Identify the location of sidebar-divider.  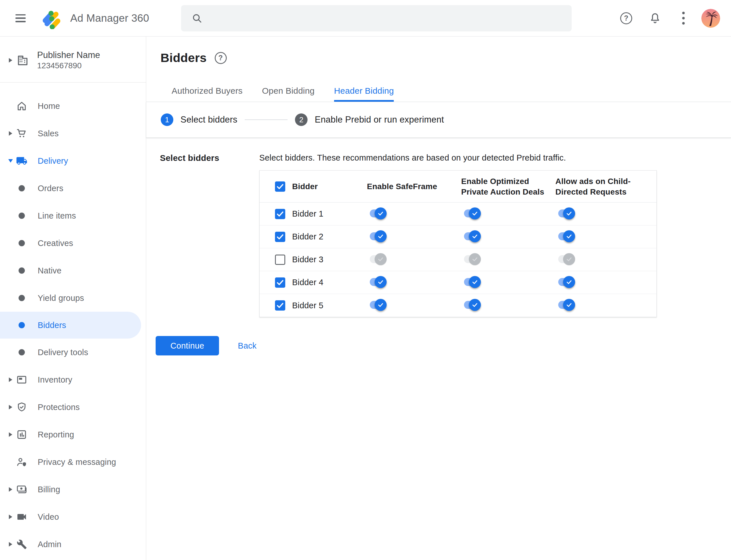
(73, 83).